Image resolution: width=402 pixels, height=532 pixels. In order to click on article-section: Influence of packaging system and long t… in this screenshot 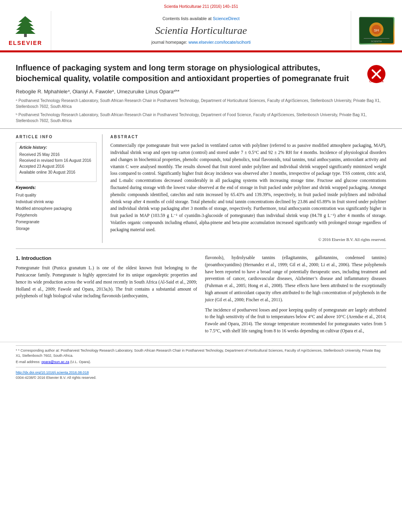, I will do `click(201, 88)`.